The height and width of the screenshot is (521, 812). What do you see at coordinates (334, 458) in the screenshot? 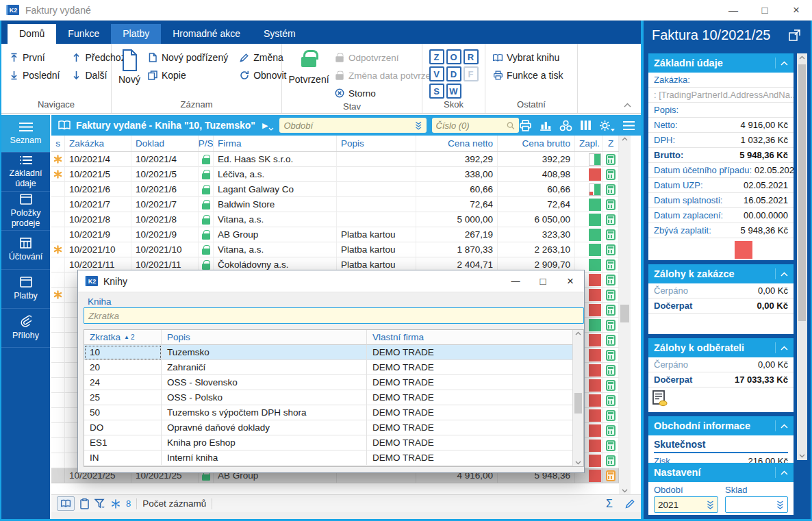
I see `book-row: INInterní knihaDEMO TRADE` at bounding box center [334, 458].